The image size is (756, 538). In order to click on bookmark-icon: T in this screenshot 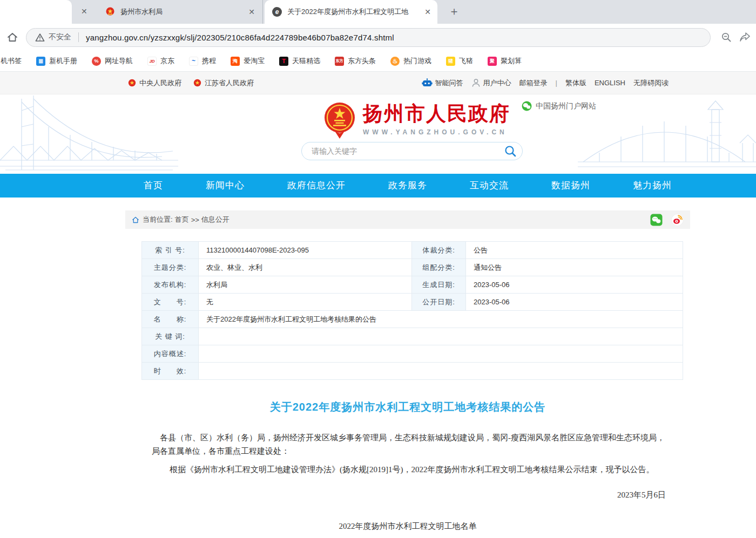, I will do `click(284, 62)`.